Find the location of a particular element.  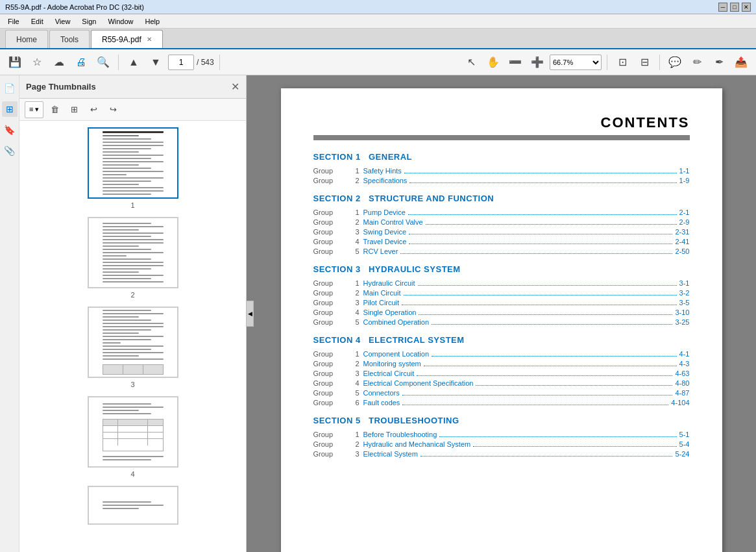

toc-entry-4-4: Group 4 Electrical Component Specificati… is located at coordinates (502, 383).